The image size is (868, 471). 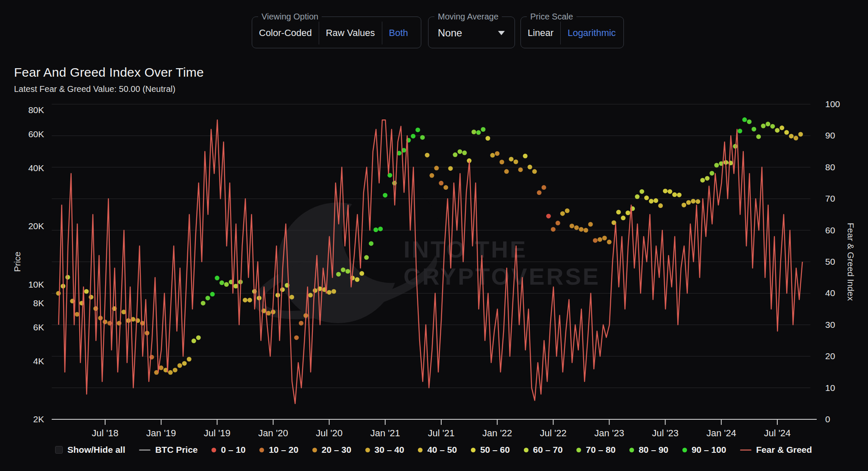 I want to click on legend-range-label: 20 – 30, so click(x=337, y=450).